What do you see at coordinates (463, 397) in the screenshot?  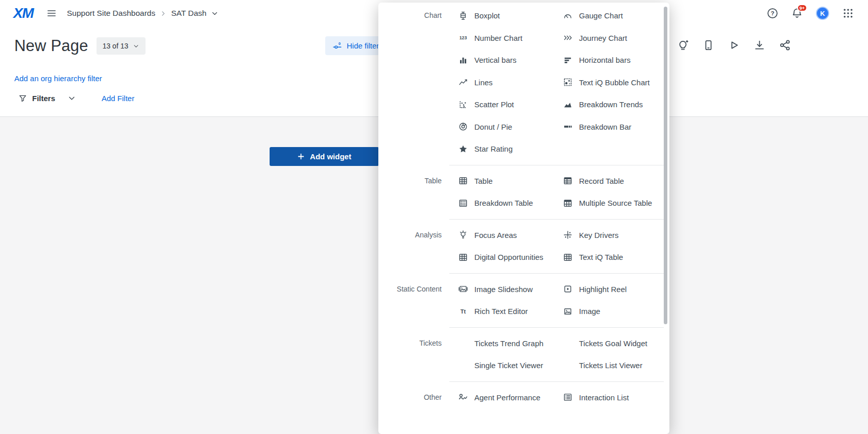 I see `agent-performance-icon` at bounding box center [463, 397].